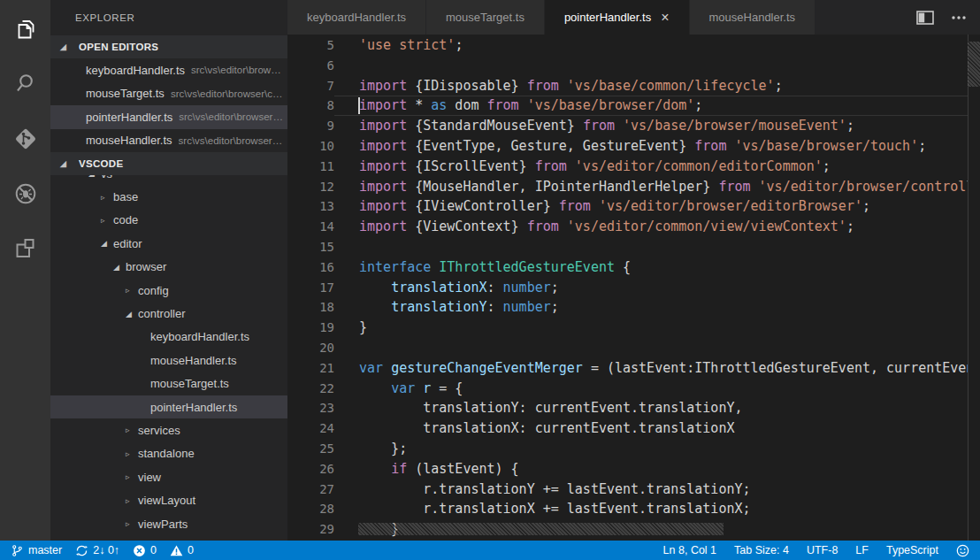  Describe the element at coordinates (25, 250) in the screenshot. I see `activity-extensions` at that location.